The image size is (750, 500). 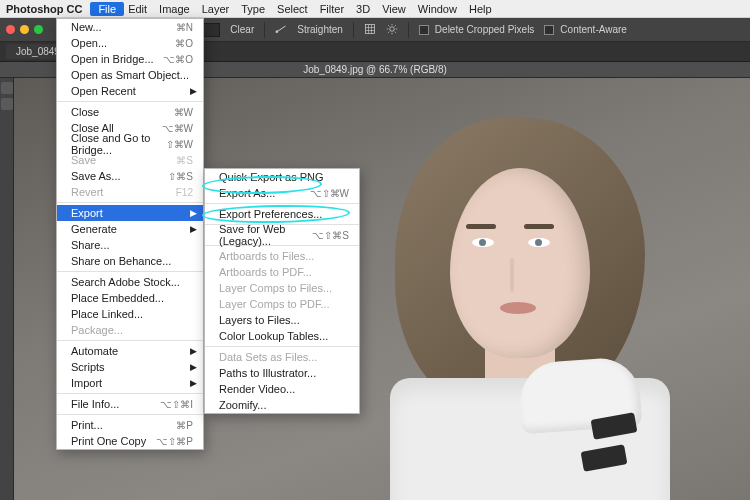 I want to click on menu-item-label: Generate, so click(x=94, y=229).